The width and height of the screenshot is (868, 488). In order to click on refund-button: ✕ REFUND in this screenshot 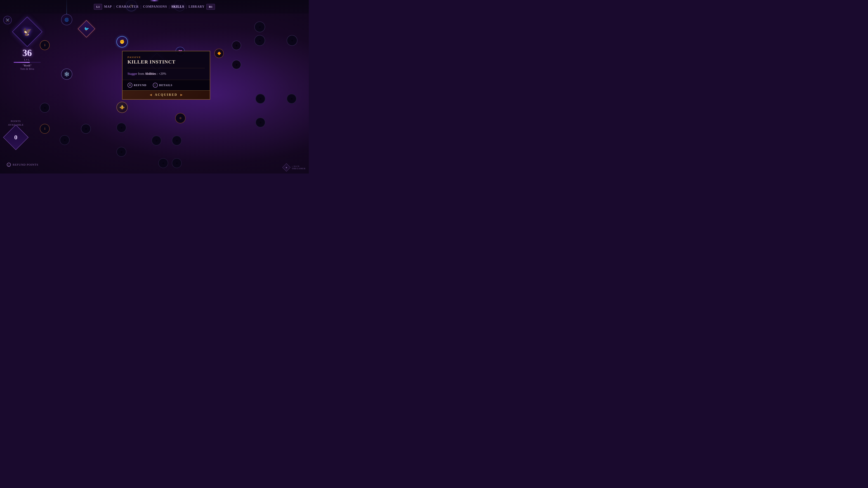, I will do `click(137, 85)`.